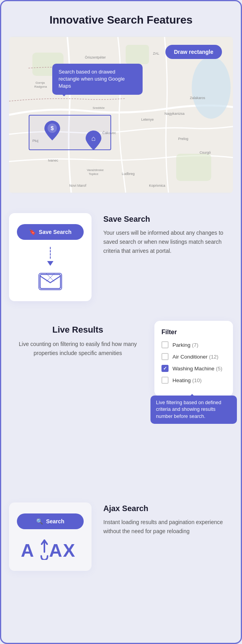  Describe the element at coordinates (165, 357) in the screenshot. I see `ac-checkbox` at that location.